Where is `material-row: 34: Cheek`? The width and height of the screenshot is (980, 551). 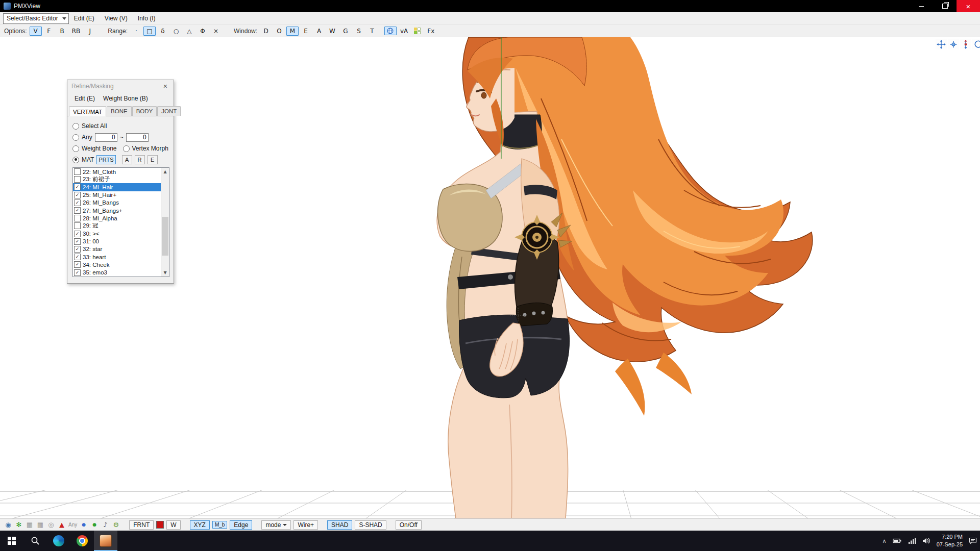 material-row: 34: Cheek is located at coordinates (117, 264).